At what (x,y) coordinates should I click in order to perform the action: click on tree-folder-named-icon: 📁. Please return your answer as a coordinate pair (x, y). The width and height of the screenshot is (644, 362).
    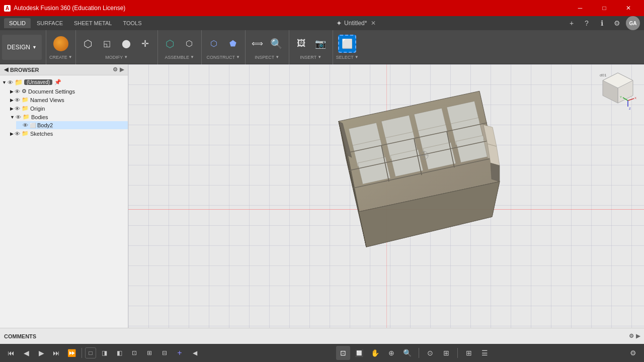
    Looking at the image, I should click on (25, 100).